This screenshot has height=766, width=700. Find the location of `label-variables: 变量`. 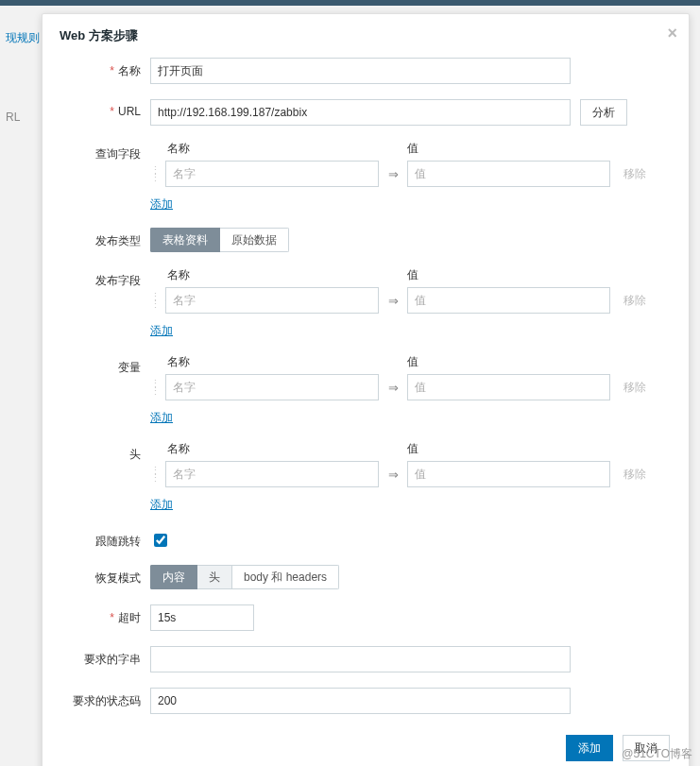

label-variables: 变量 is located at coordinates (108, 365).